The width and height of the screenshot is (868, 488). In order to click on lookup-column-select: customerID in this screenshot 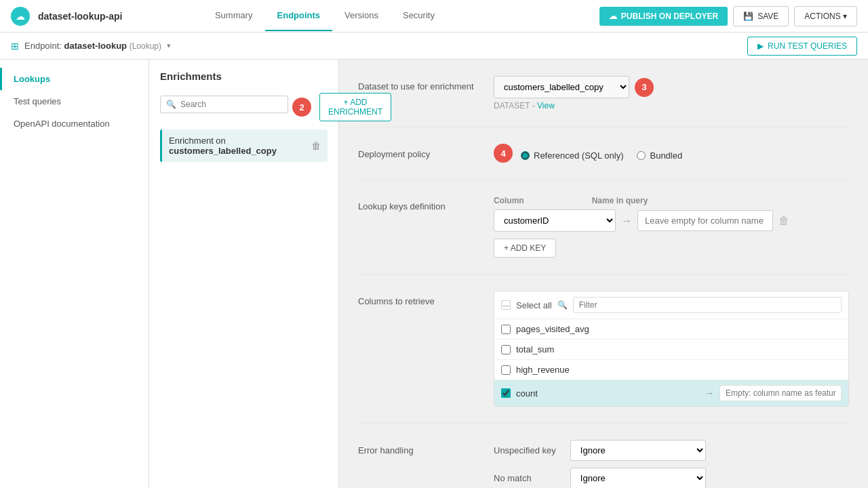, I will do `click(555, 221)`.